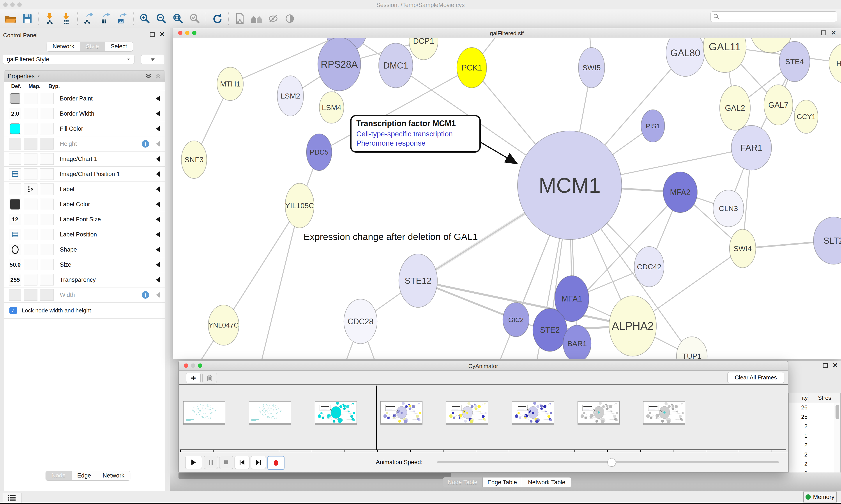 The height and width of the screenshot is (504, 841). What do you see at coordinates (240, 18) in the screenshot?
I see `network-file-button` at bounding box center [240, 18].